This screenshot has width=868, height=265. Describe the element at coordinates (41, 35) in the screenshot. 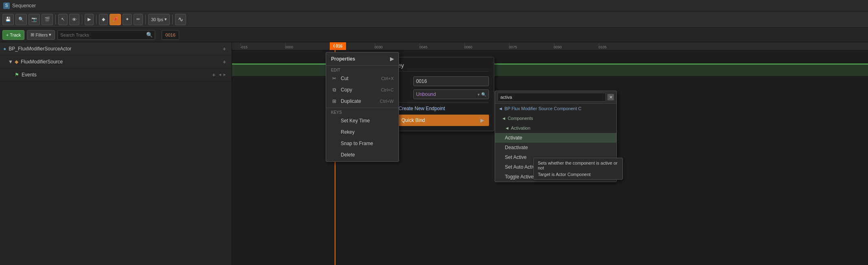

I see `filters-button: ⊞ Filters ▾` at that location.